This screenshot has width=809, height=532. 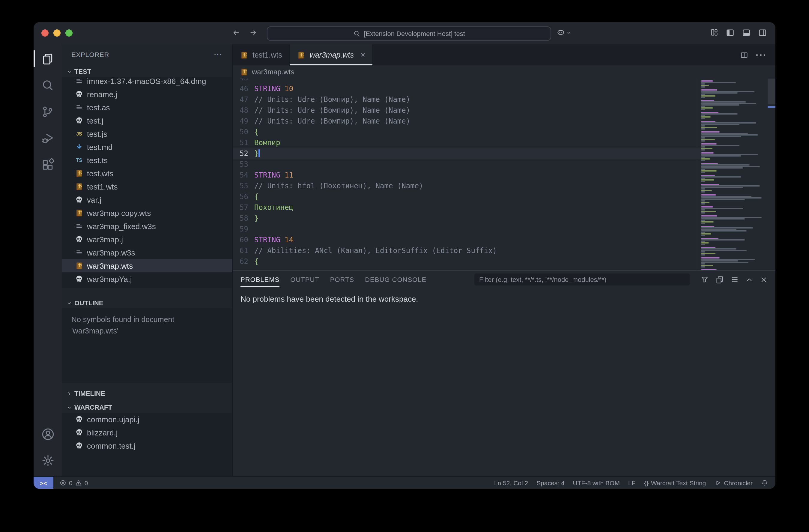 What do you see at coordinates (147, 446) in the screenshot?
I see `file-item: common.test.j` at bounding box center [147, 446].